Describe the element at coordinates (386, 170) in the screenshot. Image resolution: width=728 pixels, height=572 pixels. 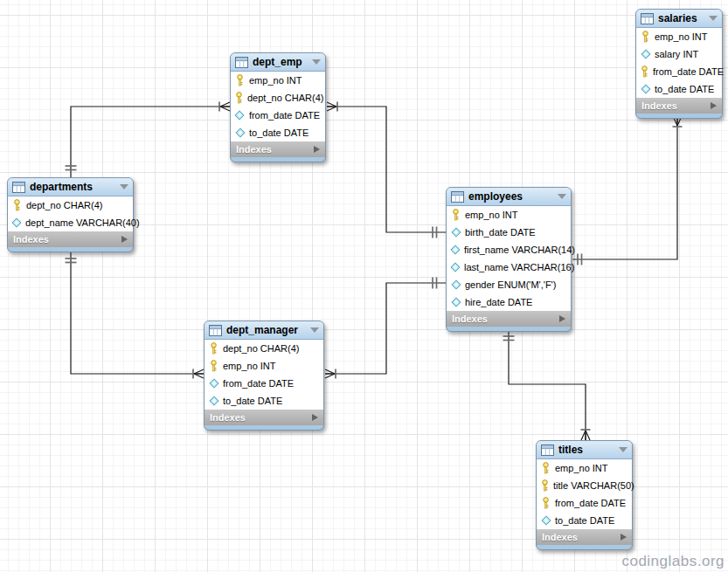
I see `relationship-employees-dept_emp` at that location.